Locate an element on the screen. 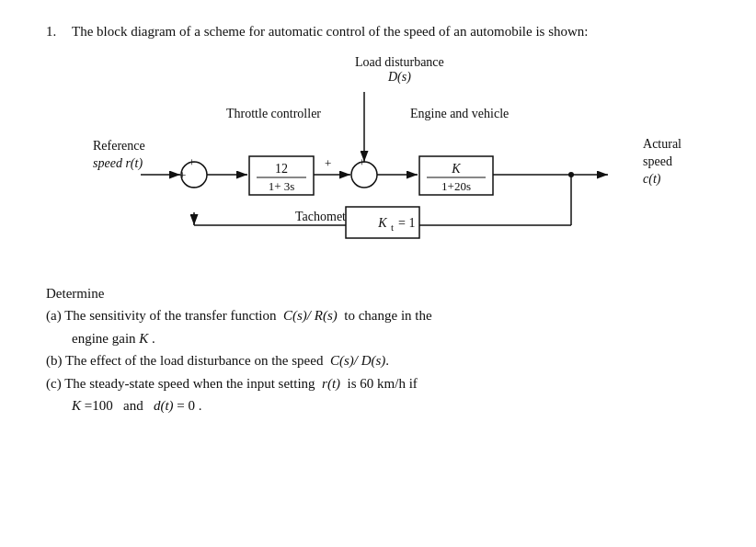 The image size is (756, 547). part-a-text: (a) The sensitivity of the transfer func… is located at coordinates (165, 316).